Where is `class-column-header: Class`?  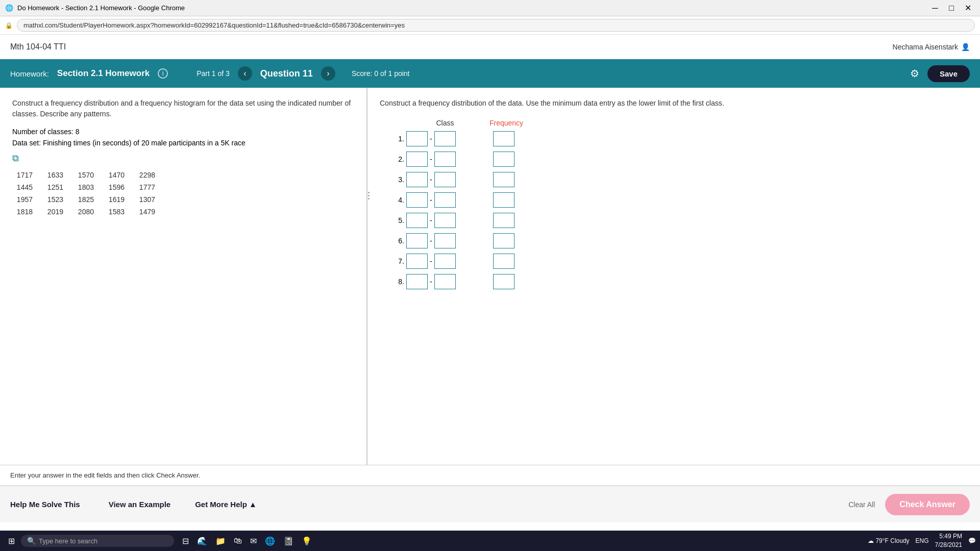 class-column-header: Class is located at coordinates (445, 123).